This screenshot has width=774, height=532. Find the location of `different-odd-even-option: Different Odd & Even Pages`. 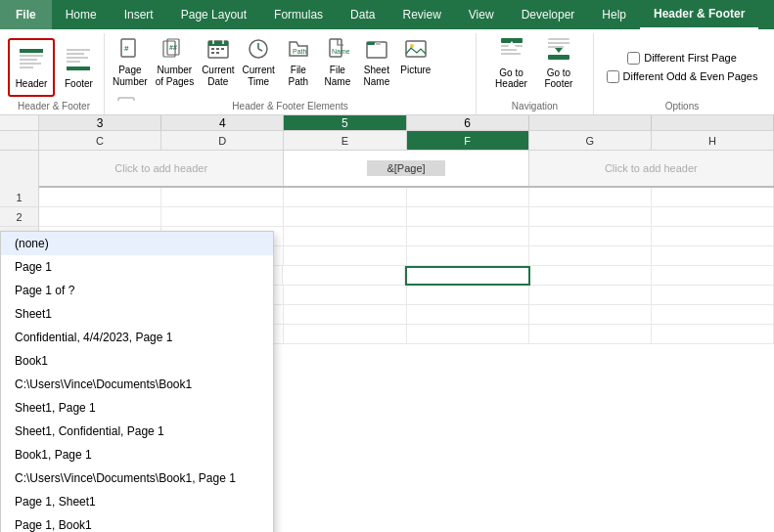

different-odd-even-option: Different Odd & Even Pages is located at coordinates (683, 76).